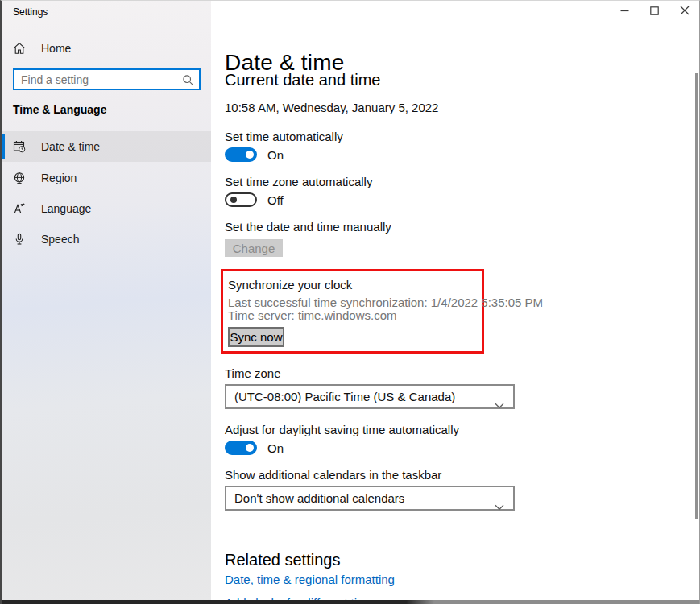  I want to click on search-box, so click(106, 79).